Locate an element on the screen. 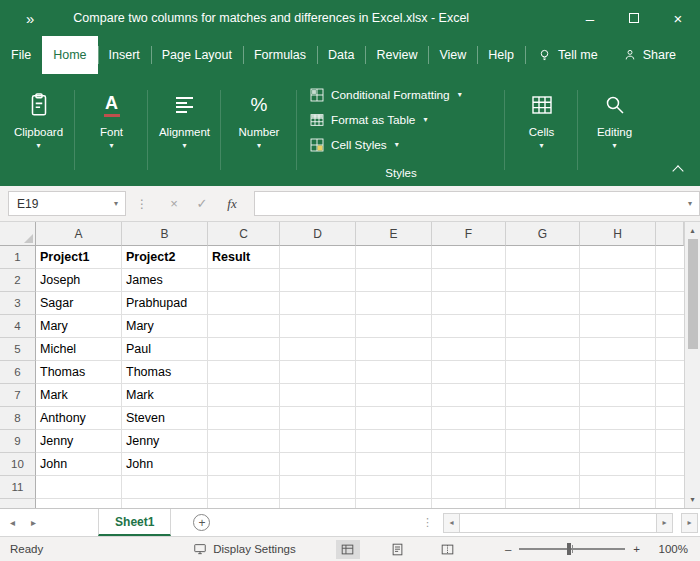 Image resolution: width=700 pixels, height=561 pixels. cell-A7: Mark is located at coordinates (79, 396).